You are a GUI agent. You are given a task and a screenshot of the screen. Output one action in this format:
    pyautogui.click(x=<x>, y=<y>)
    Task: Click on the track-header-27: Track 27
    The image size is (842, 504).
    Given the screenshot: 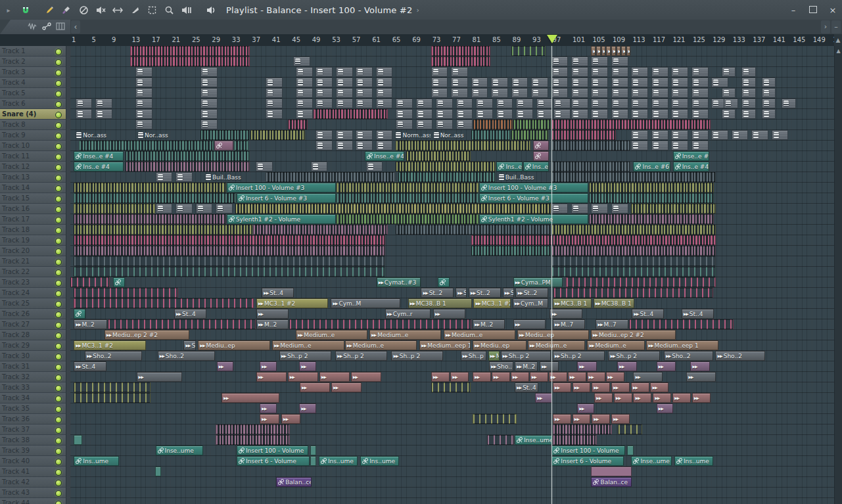 What is the action you would take?
    pyautogui.click(x=35, y=325)
    